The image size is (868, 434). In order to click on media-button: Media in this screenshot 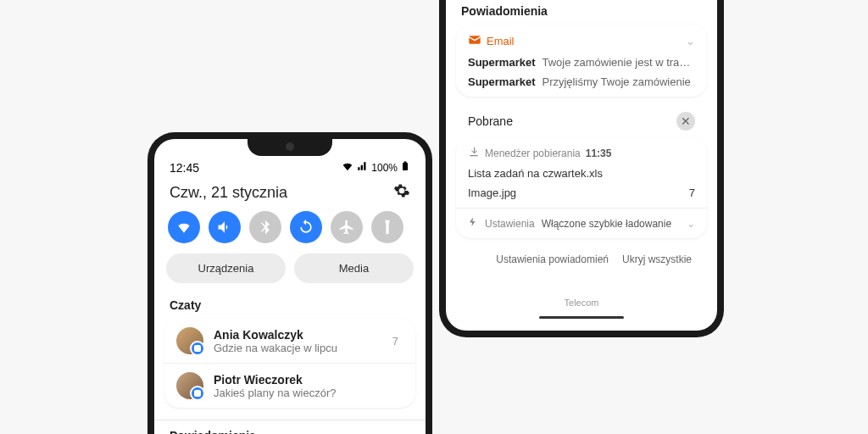, I will do `click(354, 268)`.